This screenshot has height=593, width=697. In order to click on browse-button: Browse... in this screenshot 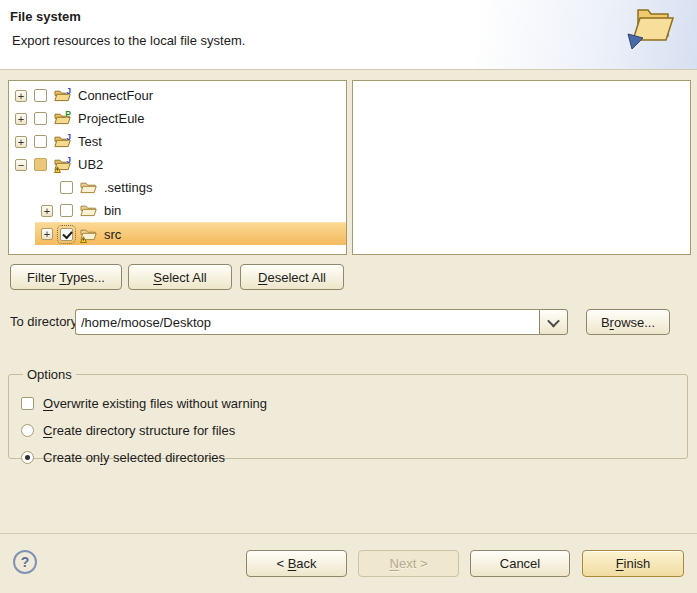, I will do `click(628, 322)`.